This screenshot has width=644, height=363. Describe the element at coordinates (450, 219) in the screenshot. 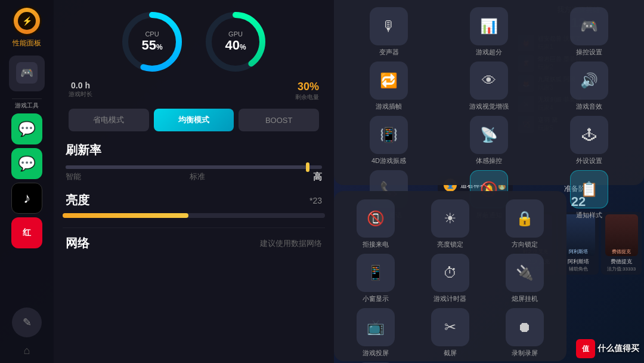

I see `brightlock-icon: ☀` at that location.